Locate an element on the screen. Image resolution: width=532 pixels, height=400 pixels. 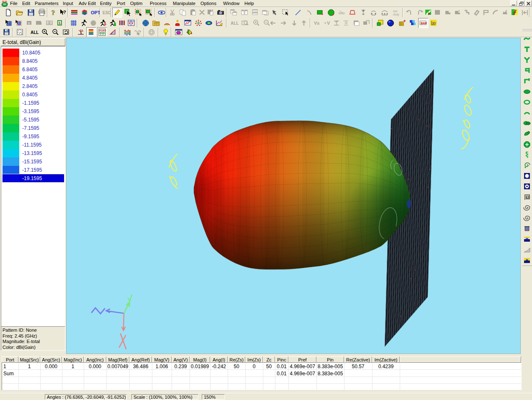
svg-text: 1 is located at coordinates (59, 23).